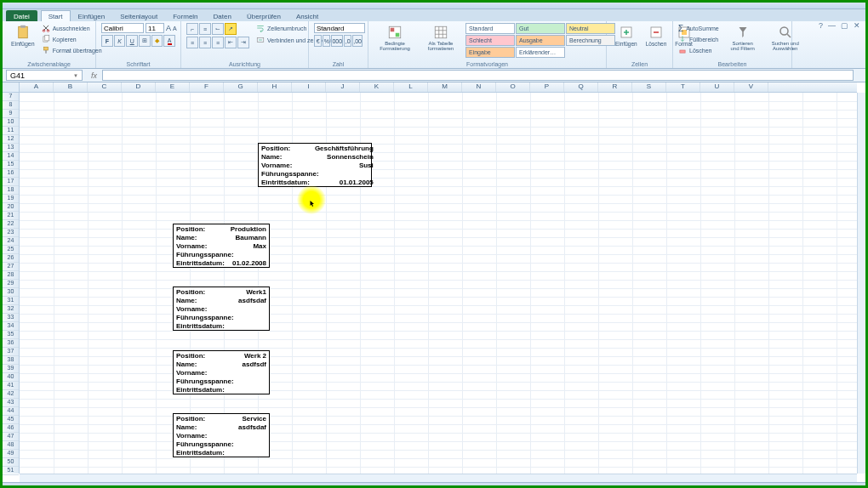 Image resolution: width=868 pixels, height=488 pixels. Describe the element at coordinates (10, 165) in the screenshot. I see `row-header-15: 15` at that location.